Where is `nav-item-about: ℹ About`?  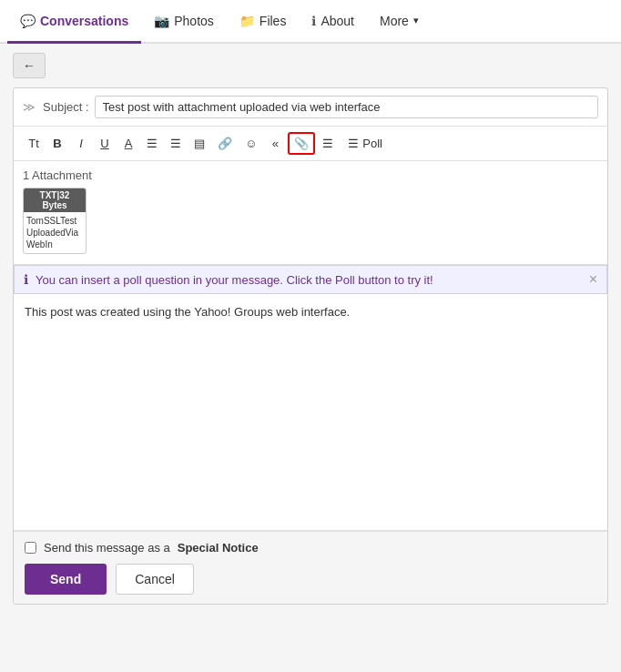 nav-item-about: ℹ About is located at coordinates (333, 22).